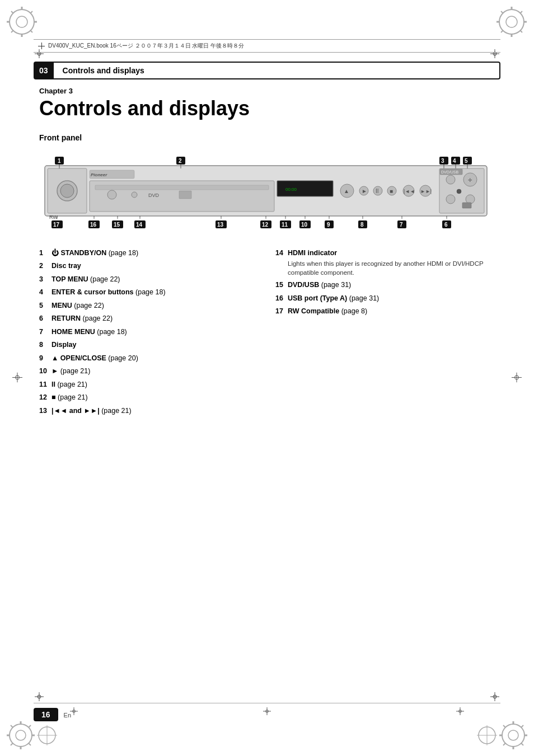 The height and width of the screenshot is (756, 534). Describe the element at coordinates (513, 735) in the screenshot. I see `gear-icon-br` at that location.